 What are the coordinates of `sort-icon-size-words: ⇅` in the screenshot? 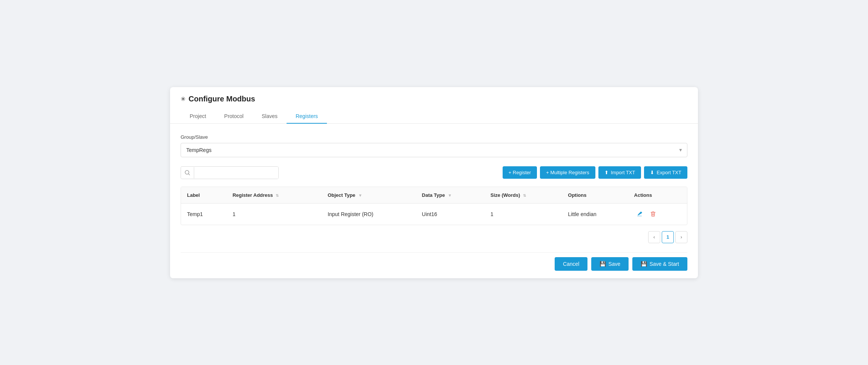 It's located at (524, 195).